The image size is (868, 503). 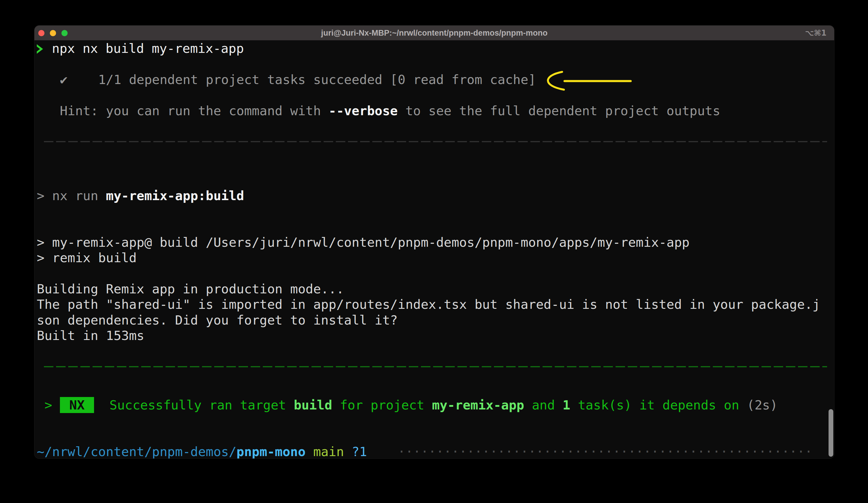 I want to click on terminal-text-segment: NX, so click(x=77, y=405).